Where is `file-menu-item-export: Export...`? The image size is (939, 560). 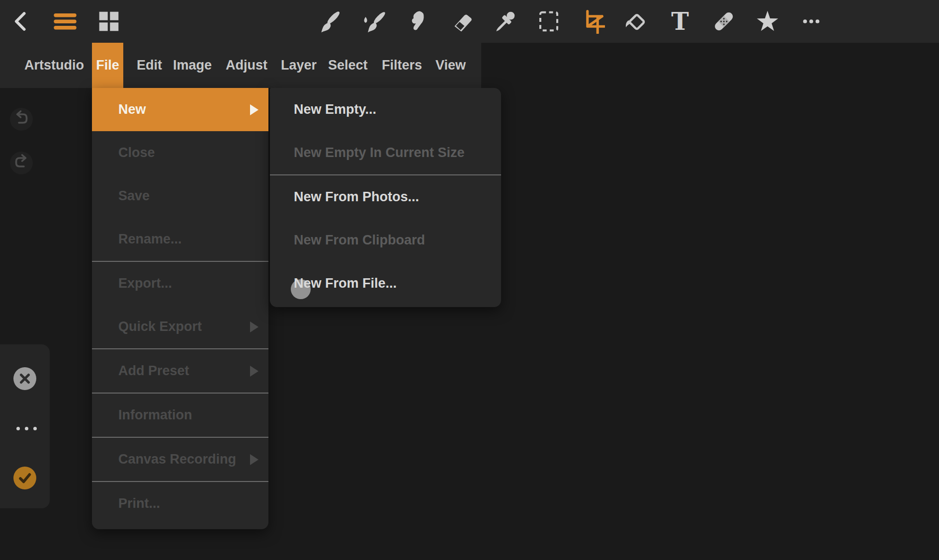
file-menu-item-export: Export... is located at coordinates (180, 283).